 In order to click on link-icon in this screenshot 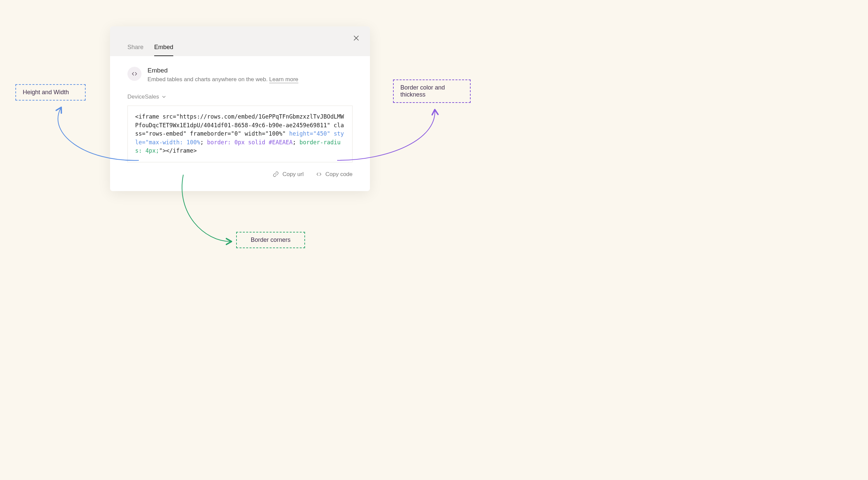, I will do `click(276, 174)`.